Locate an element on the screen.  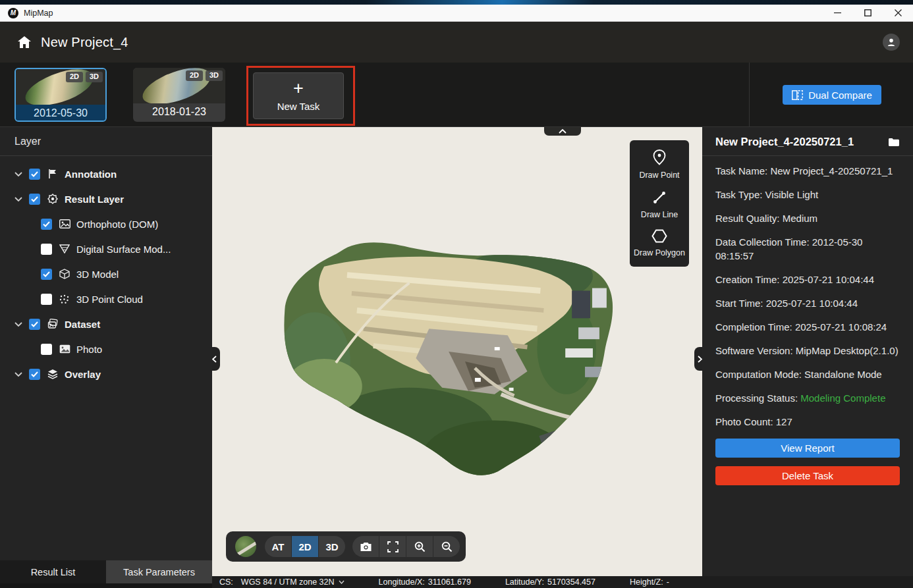
collapse-topbar-handle is located at coordinates (563, 132).